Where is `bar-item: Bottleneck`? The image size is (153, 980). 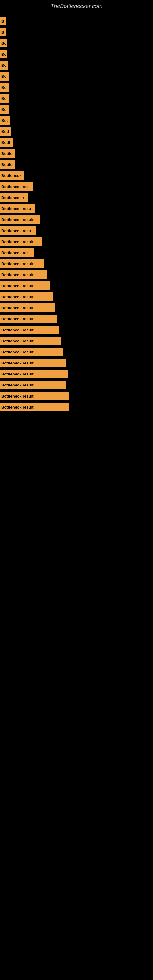
bar-item: Bottleneck is located at coordinates (12, 176).